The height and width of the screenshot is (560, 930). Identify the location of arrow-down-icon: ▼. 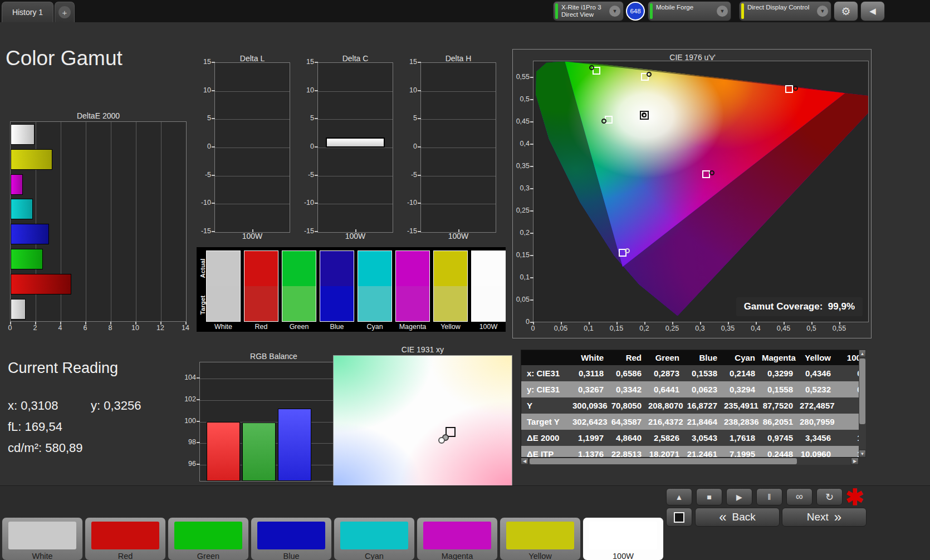
(863, 454).